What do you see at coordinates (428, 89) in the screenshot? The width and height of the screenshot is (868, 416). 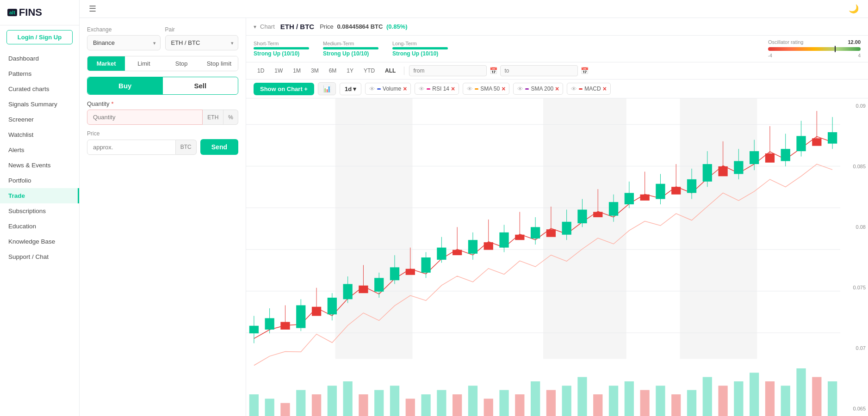 I see `rsi-color-dot` at bounding box center [428, 89].